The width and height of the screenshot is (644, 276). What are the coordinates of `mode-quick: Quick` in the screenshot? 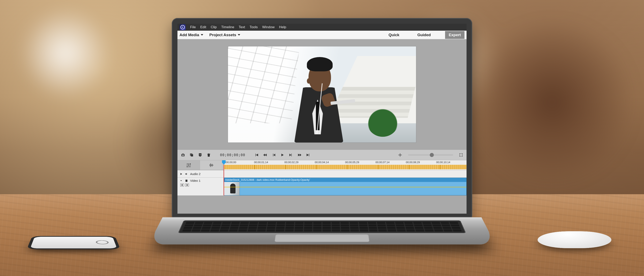 It's located at (394, 35).